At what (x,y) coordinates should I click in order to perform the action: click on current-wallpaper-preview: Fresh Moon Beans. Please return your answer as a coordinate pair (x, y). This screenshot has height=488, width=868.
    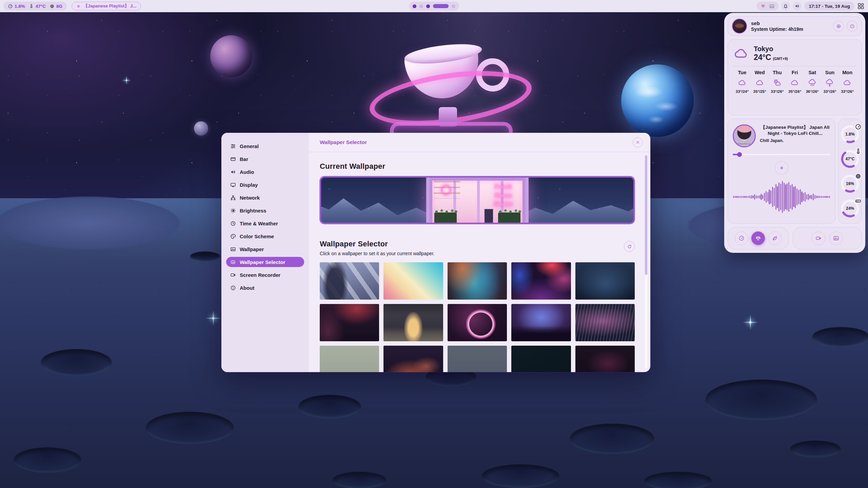
    Looking at the image, I should click on (477, 200).